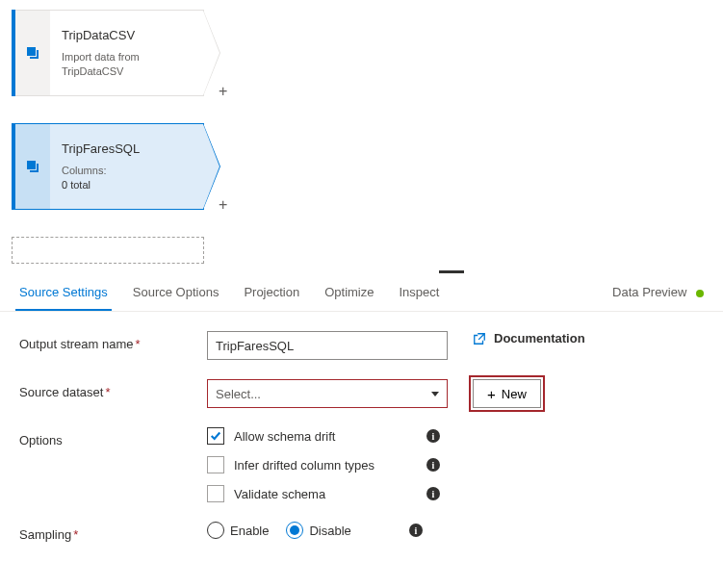 This screenshot has height=588, width=723. I want to click on tab-source-options: Source Options, so click(176, 293).